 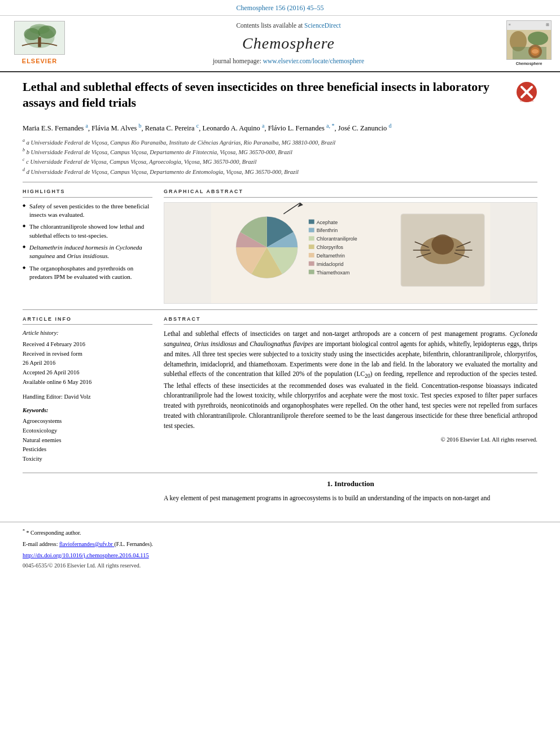 I want to click on svg-text: Thiamethoxam, so click(x=333, y=272).